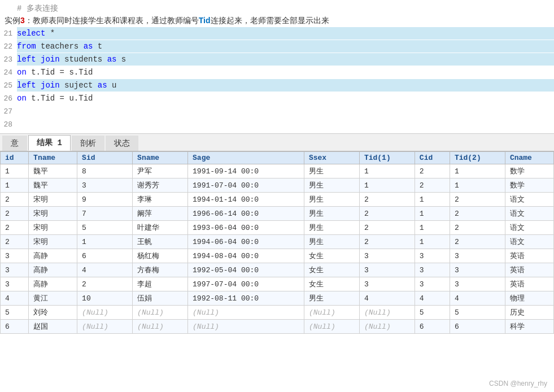 The height and width of the screenshot is (392, 554). What do you see at coordinates (246, 256) in the screenshot?
I see `table-cell: 1994-08-04 00:0` at bounding box center [246, 256].